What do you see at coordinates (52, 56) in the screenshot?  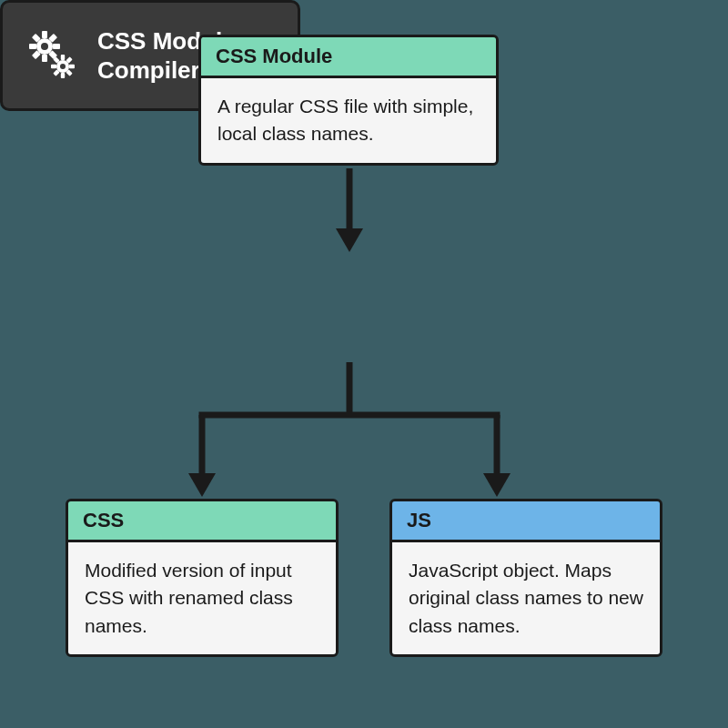 I see `gears-icon` at bounding box center [52, 56].